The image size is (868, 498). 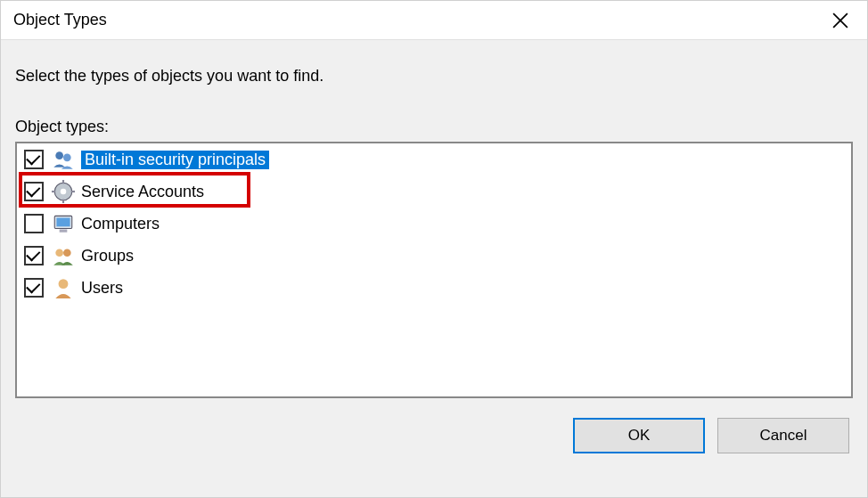 I want to click on checkbox-service-accounts, so click(x=34, y=192).